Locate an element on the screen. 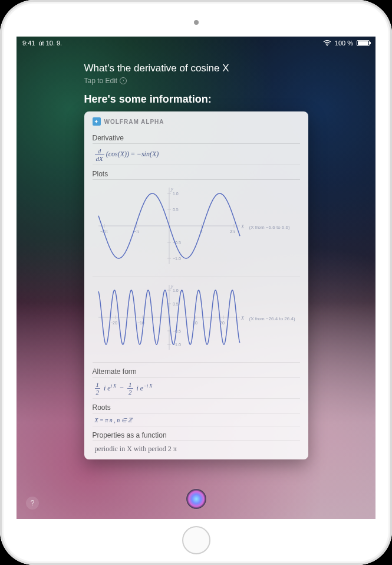 This screenshot has width=392, height=565. section-title-props: Properties as a function is located at coordinates (196, 436).